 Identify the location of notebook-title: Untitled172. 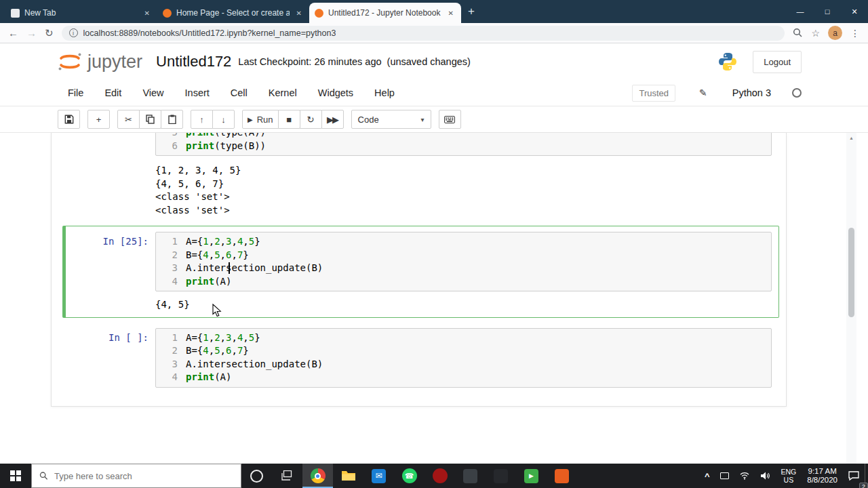
(194, 62).